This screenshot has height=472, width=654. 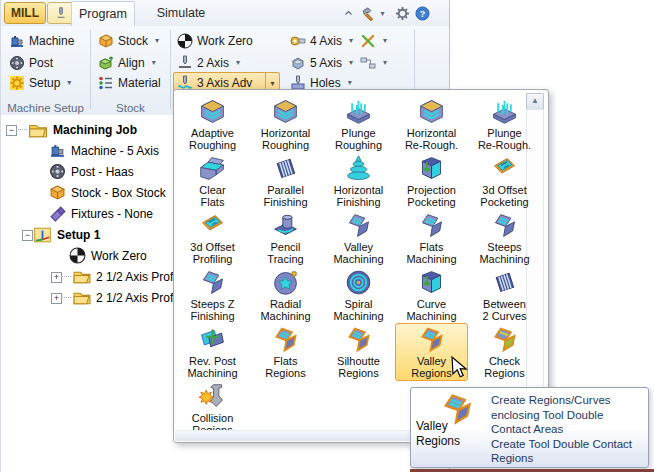 What do you see at coordinates (504, 238) in the screenshot?
I see `menu-item-steeps-machining: Steeps Machining` at bounding box center [504, 238].